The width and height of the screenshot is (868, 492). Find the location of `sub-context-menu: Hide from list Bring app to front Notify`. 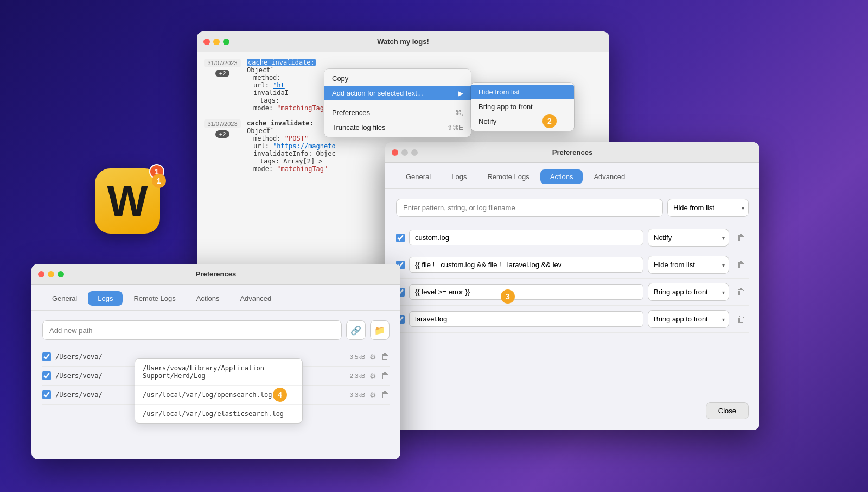

sub-context-menu: Hide from list Bring app to front Notify is located at coordinates (522, 106).